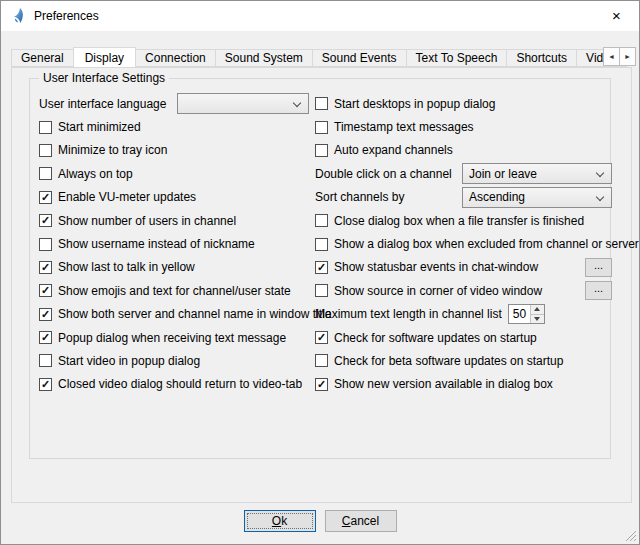  Describe the element at coordinates (464, 220) in the screenshot. I see `checkbox-close-on-file-transfer: Close dialog box when a file transfer is…` at that location.